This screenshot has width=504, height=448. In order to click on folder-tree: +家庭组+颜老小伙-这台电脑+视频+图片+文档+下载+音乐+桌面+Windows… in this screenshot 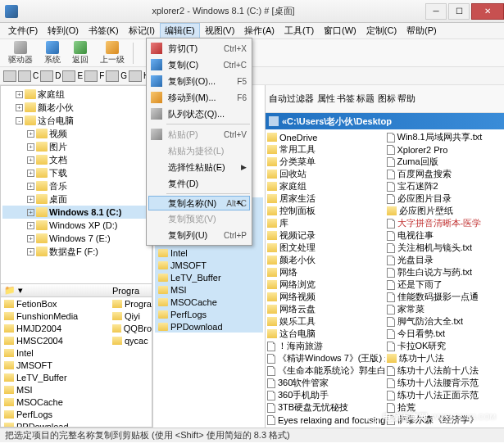, I will do `click(76, 185)`.